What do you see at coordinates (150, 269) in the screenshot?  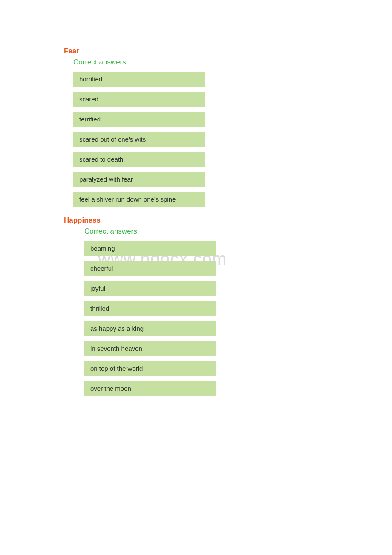 I see `answer-item: cheerful` at bounding box center [150, 269].